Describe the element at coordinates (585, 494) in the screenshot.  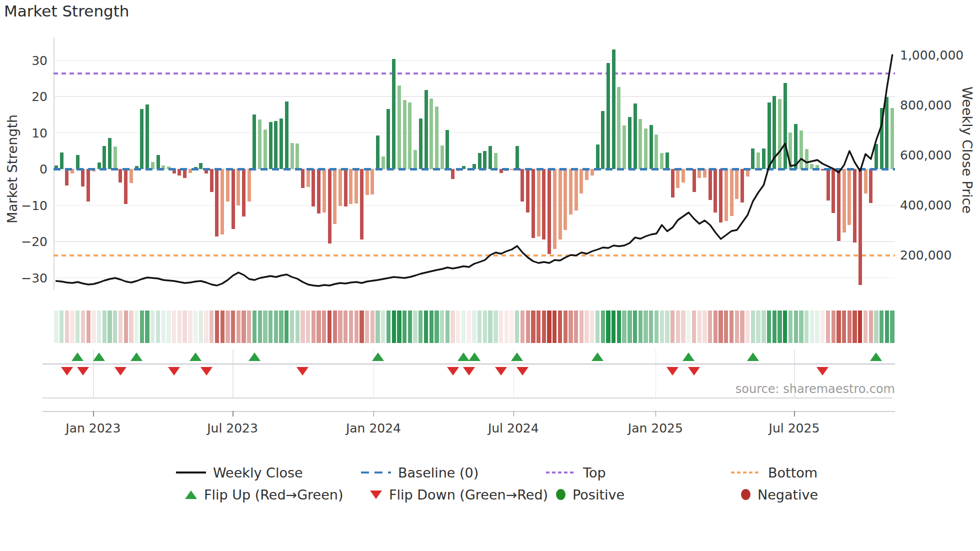
I see `legend-item-positive: Positive` at that location.